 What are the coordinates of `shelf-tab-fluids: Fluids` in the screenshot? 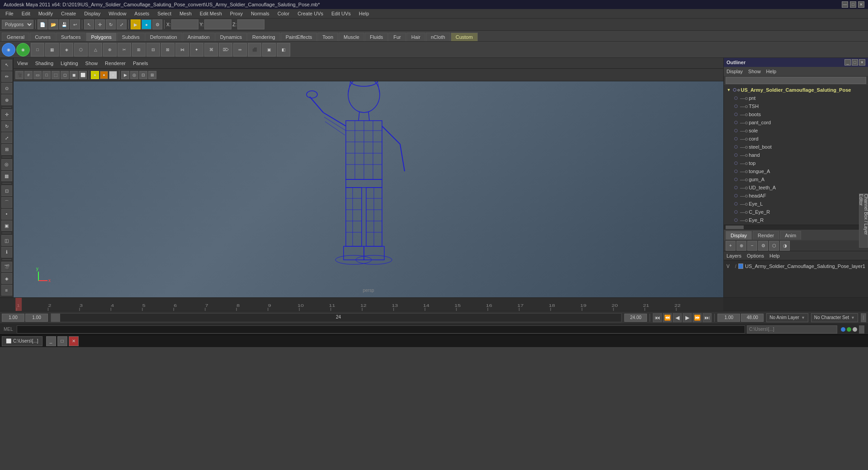 It's located at (376, 37).